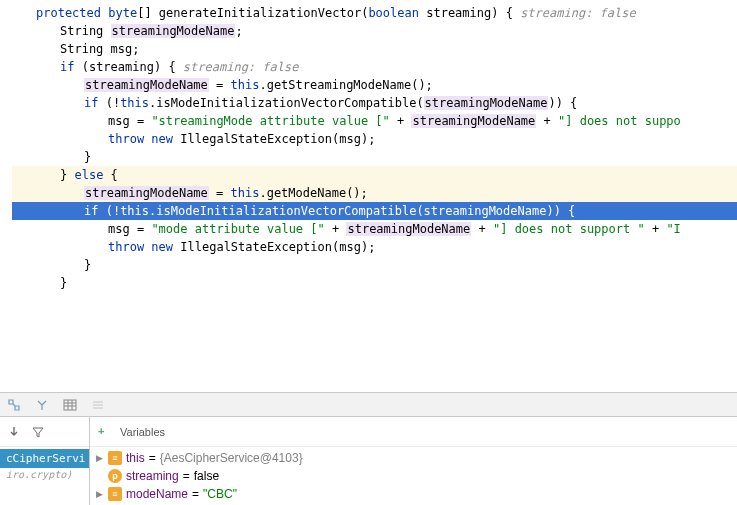 This screenshot has height=505, width=737. I want to click on code-line: streamingModeName = this.getModeName();, so click(374, 193).